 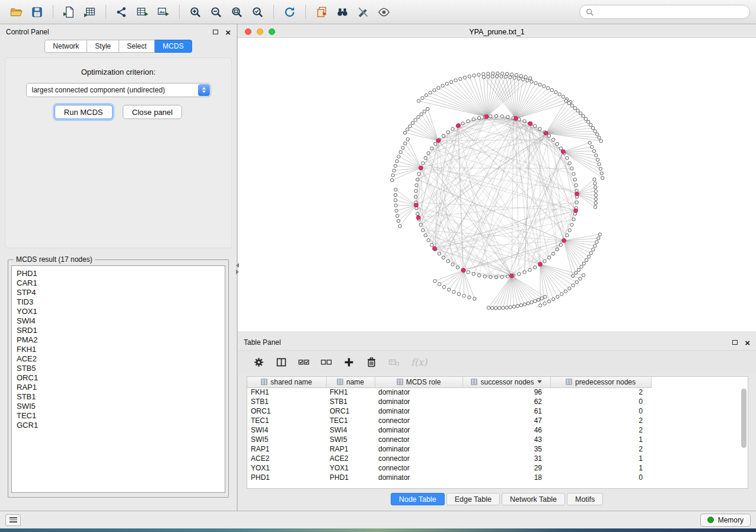 I want to click on export-image-button, so click(x=164, y=12).